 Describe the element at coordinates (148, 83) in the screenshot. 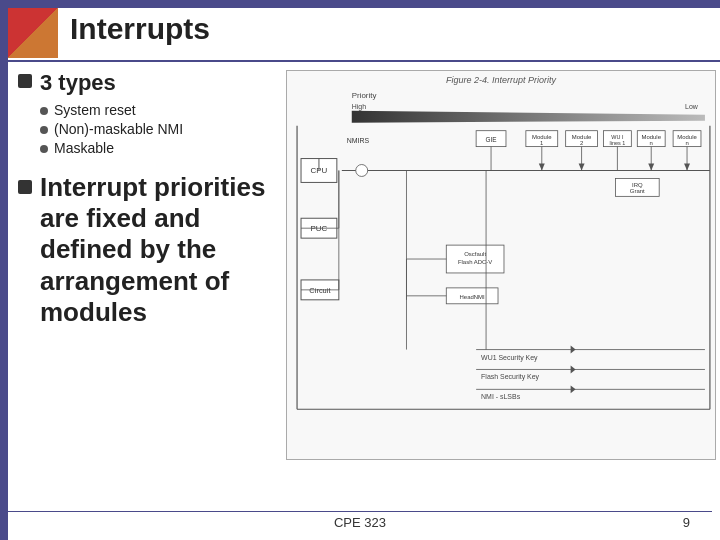

I see `main-bullet-3types: 3 types` at that location.